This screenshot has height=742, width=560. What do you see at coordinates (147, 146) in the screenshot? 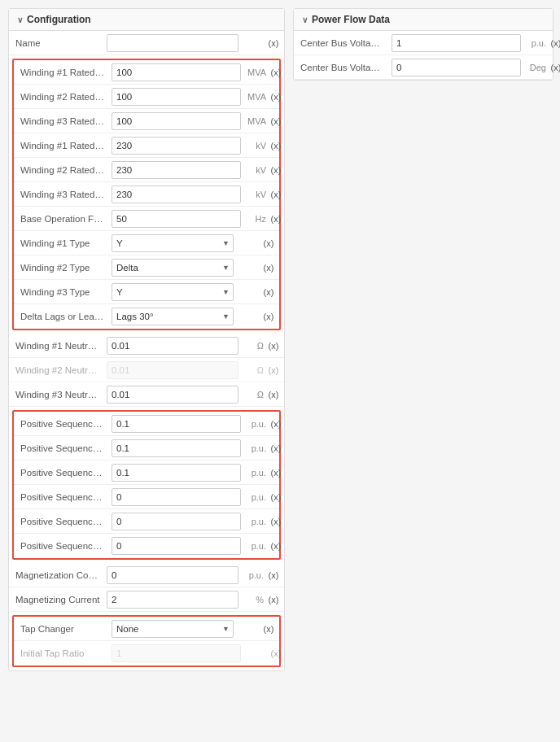
I see `winding1-rated-kv-row: Winding #1 Rated ... kV (x)` at bounding box center [147, 146].